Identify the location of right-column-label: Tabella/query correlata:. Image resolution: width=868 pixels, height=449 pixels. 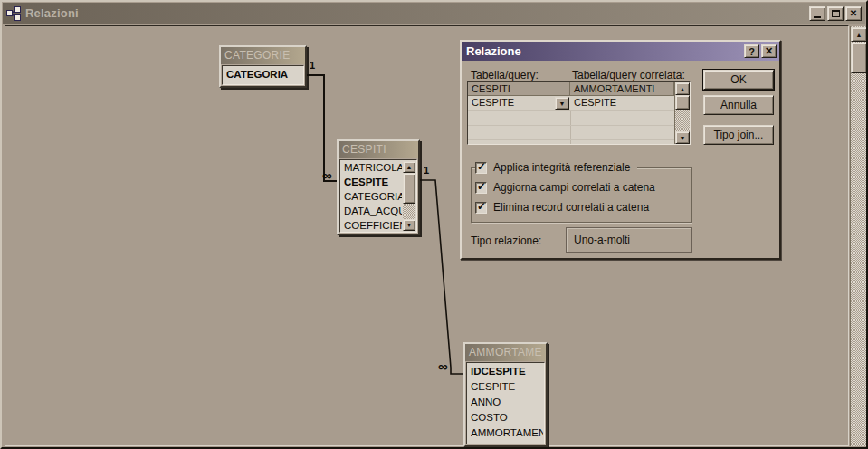
(628, 75).